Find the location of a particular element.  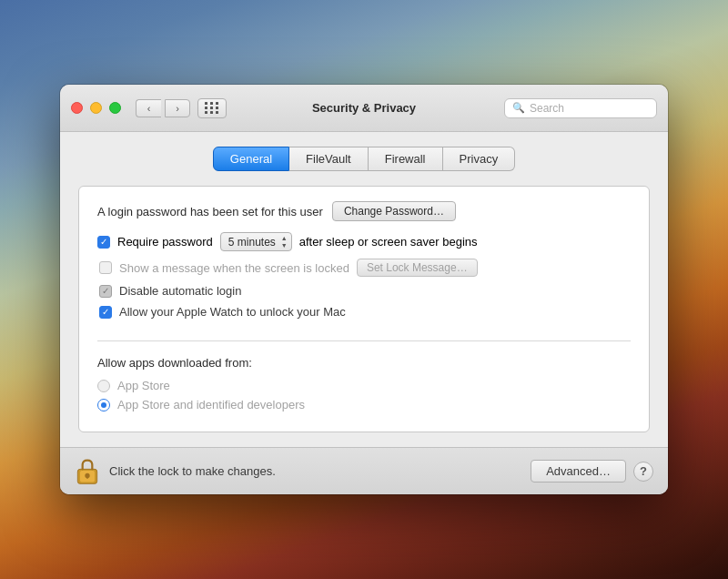

show-message-checkbox is located at coordinates (106, 268).